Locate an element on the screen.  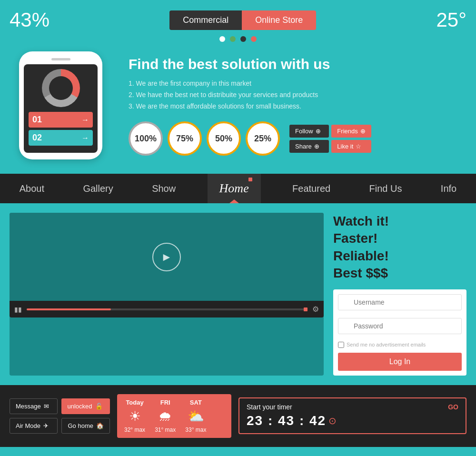
phone-item-2: 02 → is located at coordinates (61, 138).